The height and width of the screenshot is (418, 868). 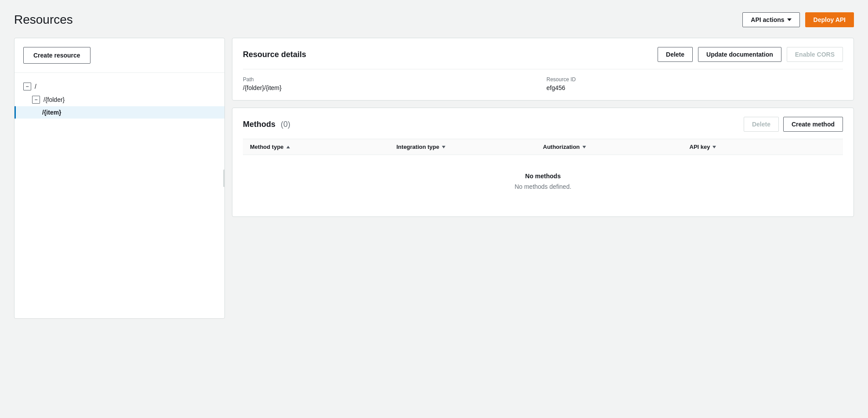 What do you see at coordinates (286, 125) in the screenshot?
I see `methods-count: (0)` at bounding box center [286, 125].